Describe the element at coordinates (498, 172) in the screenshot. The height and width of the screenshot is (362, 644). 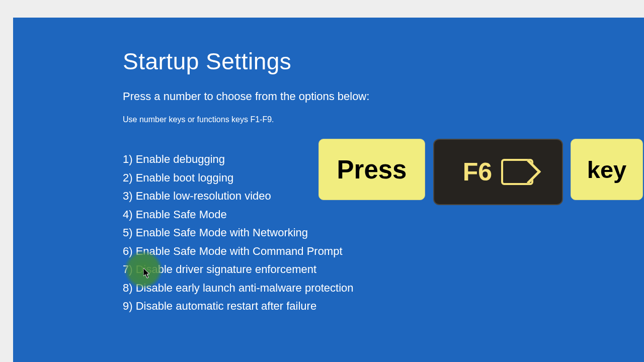
I see `annotation-f6-keycap: F6` at that location.